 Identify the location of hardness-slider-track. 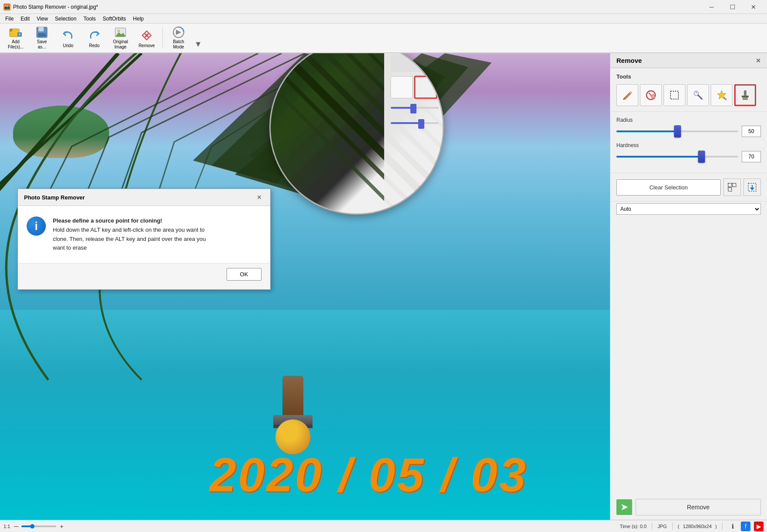
(678, 157).